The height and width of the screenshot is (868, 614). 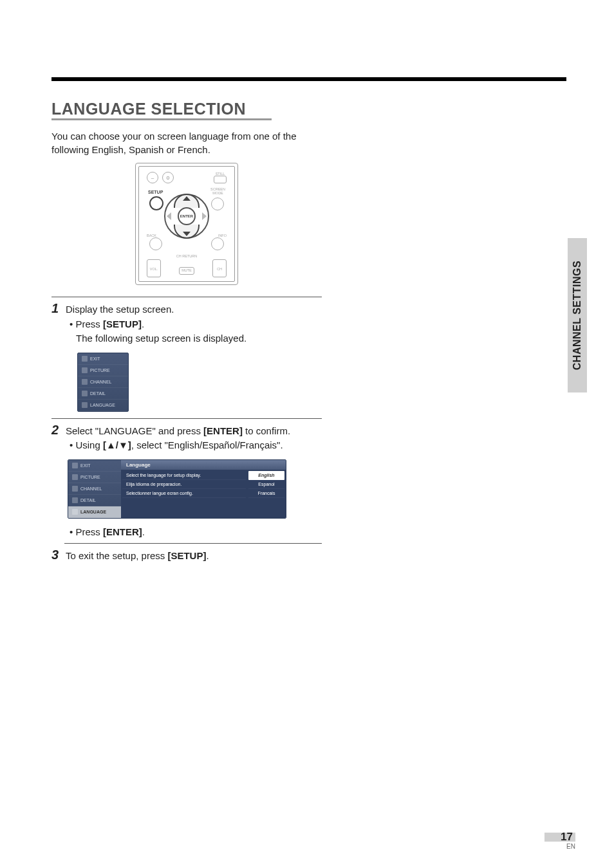 I want to click on step-number: 3, so click(x=56, y=555).